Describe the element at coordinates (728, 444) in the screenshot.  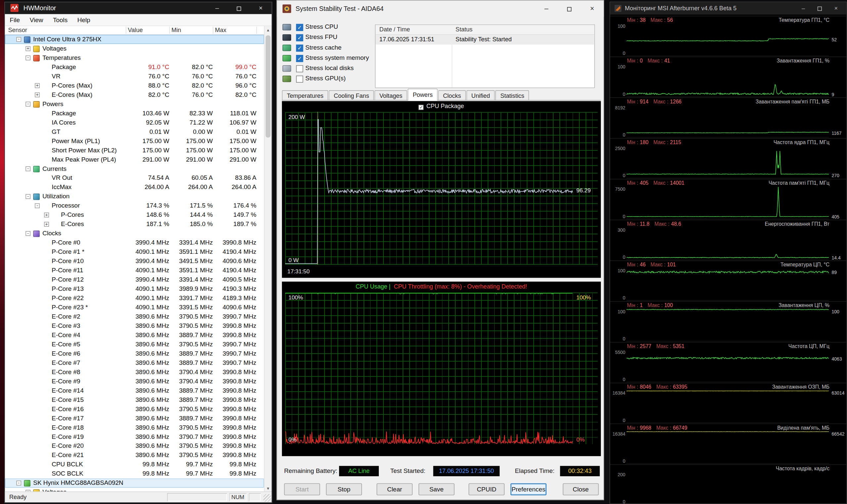
I see `monitor-panel: Мін :9968Макс :66749Виділена пам'ять, МБ…` at that location.